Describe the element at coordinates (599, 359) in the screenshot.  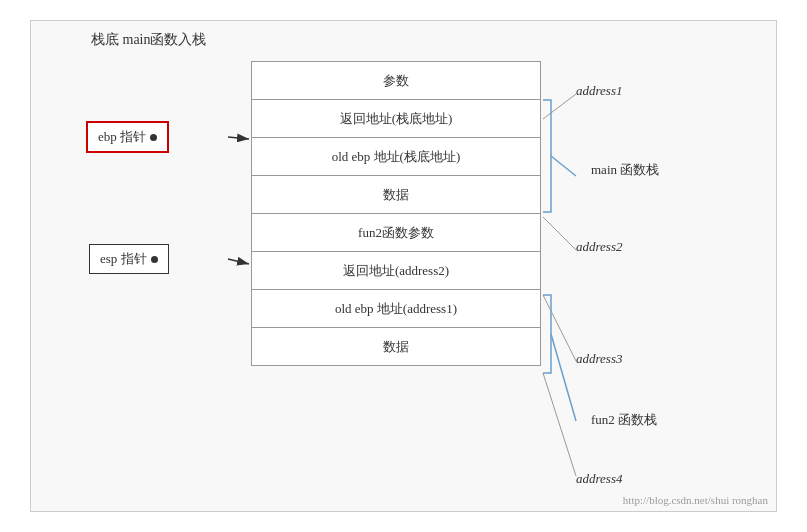
I see `label-address3: address3` at that location.